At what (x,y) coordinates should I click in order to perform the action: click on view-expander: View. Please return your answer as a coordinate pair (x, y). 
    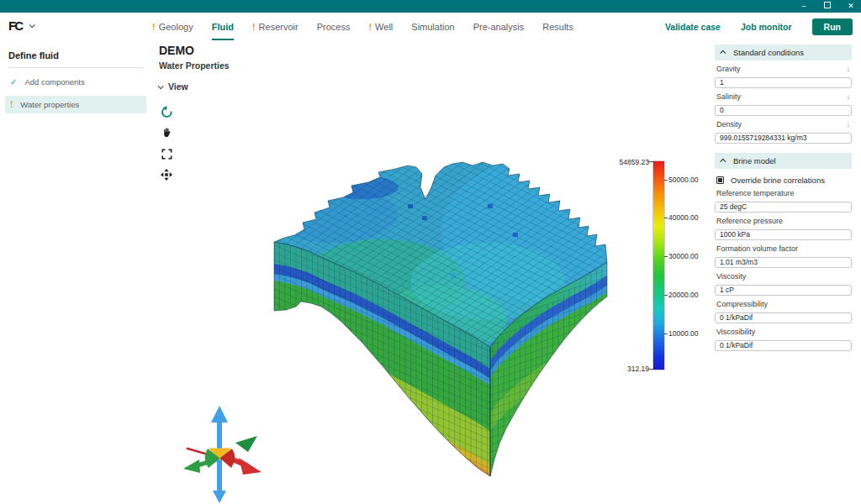
    Looking at the image, I should click on (173, 87).